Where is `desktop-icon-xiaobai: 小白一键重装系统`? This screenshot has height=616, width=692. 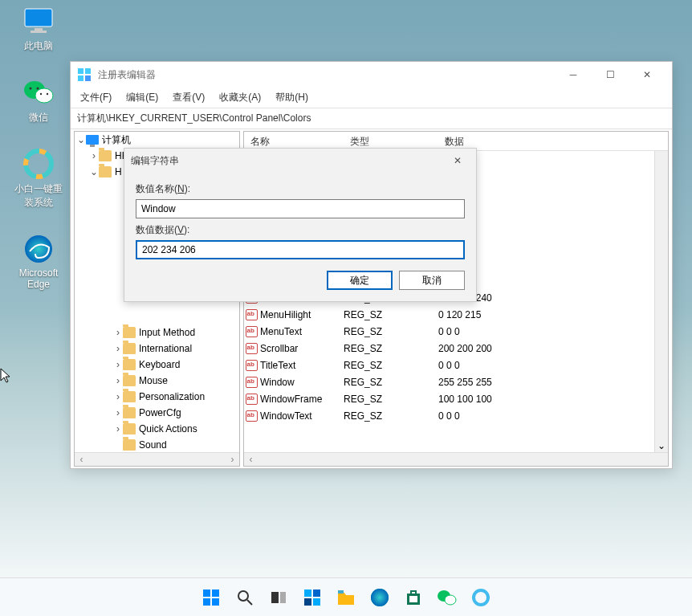
desktop-icon-xiaobai: 小白一键重装系统 is located at coordinates (39, 178).